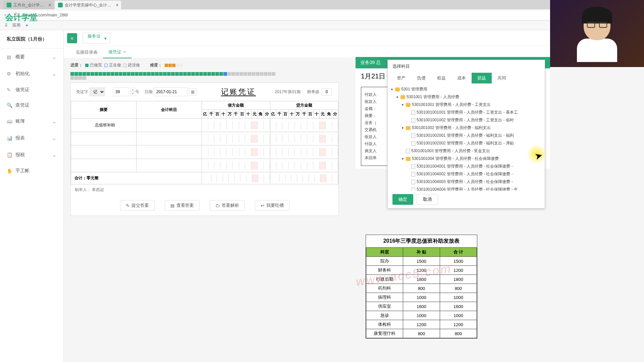 The width and height of the screenshot is (644, 362). I want to click on tab-asset: 资产, so click(401, 78).